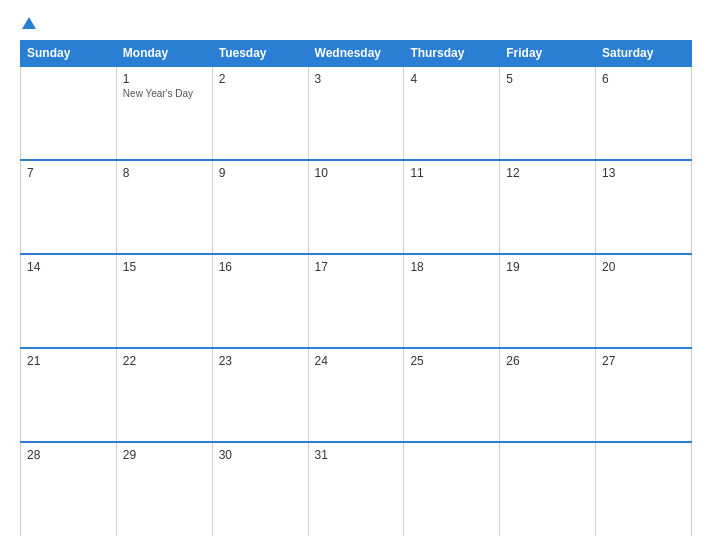 Image resolution: width=712 pixels, height=550 pixels. What do you see at coordinates (644, 301) in the screenshot?
I see `calendar-cell: 20` at bounding box center [644, 301].